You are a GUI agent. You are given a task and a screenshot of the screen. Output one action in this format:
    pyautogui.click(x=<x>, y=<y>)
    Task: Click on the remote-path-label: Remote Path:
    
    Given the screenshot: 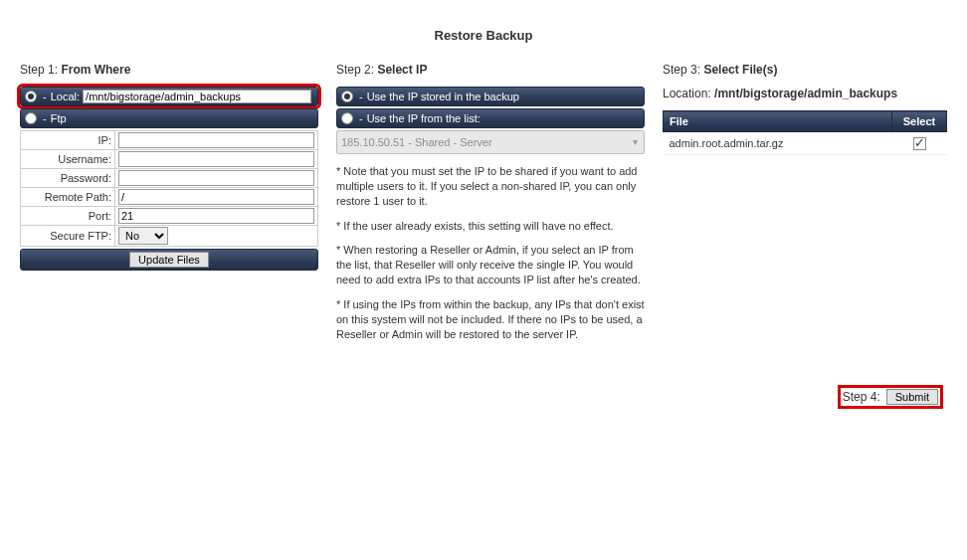 What is the action you would take?
    pyautogui.click(x=68, y=197)
    